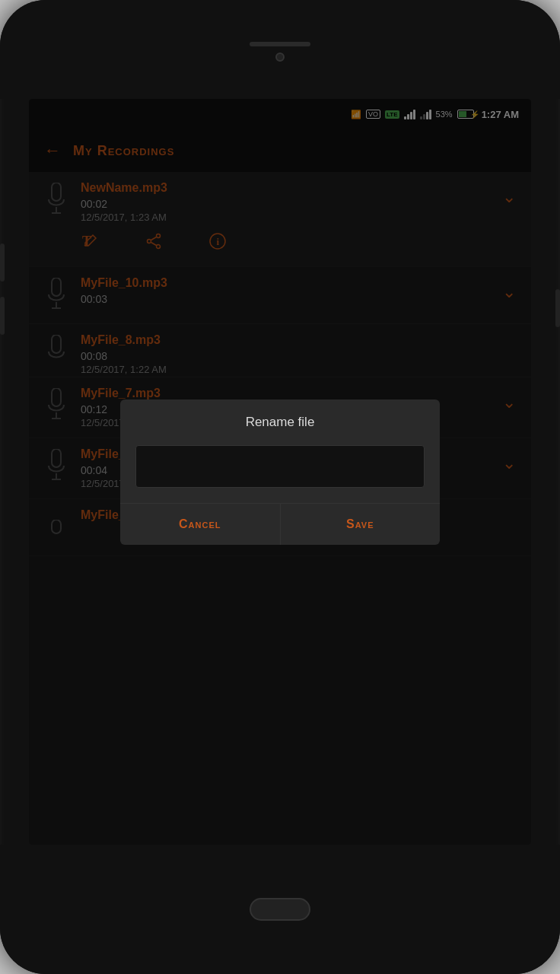 This screenshot has height=974, width=560. What do you see at coordinates (280, 471) in the screenshot?
I see `modal-input-area` at bounding box center [280, 471].